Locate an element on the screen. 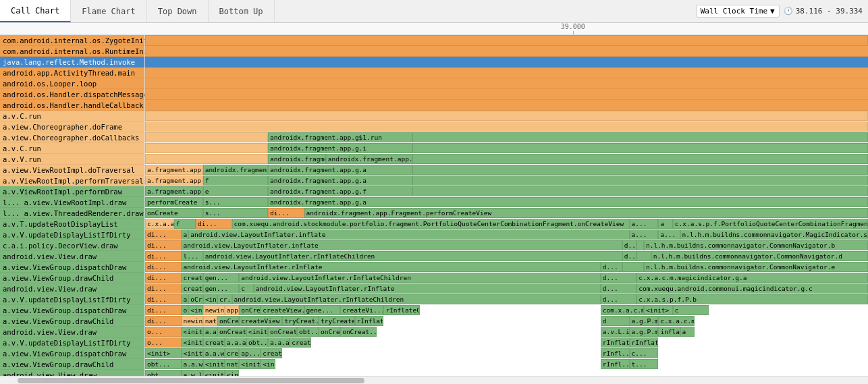 Image resolution: width=868 pixels, height=384 pixels. flame-block: createVi... is located at coordinates (300, 343).